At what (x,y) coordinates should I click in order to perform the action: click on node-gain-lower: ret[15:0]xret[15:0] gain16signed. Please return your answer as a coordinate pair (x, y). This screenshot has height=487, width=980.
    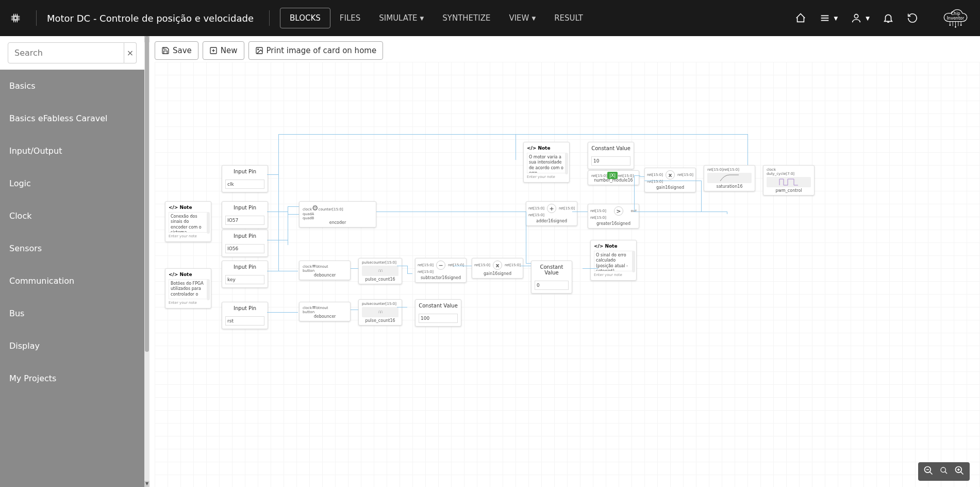
    Looking at the image, I should click on (497, 268).